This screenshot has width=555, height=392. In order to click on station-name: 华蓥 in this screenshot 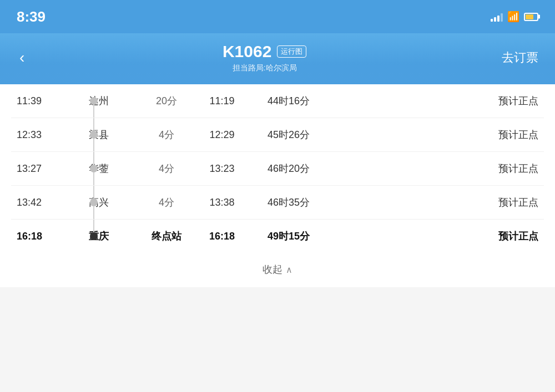, I will do `click(105, 169)`.